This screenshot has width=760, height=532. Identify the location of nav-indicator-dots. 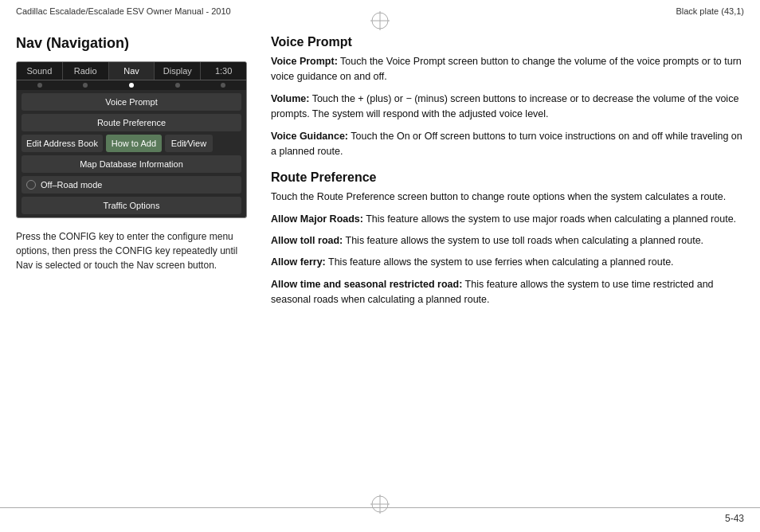
(131, 85).